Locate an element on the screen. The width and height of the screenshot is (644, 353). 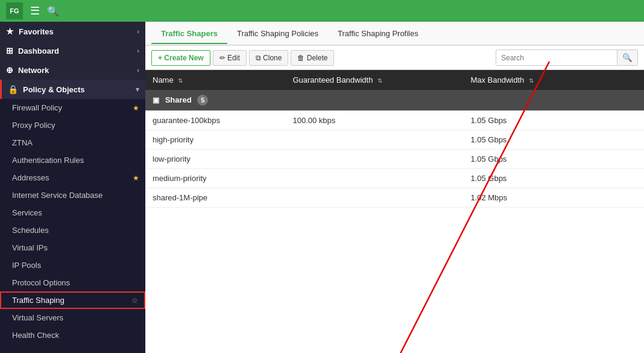
search-button: 🔍 is located at coordinates (627, 58).